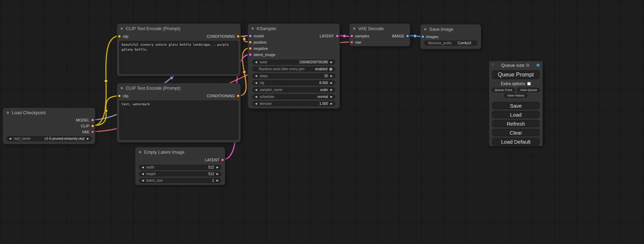 The height and width of the screenshot is (244, 644). I want to click on node-title: Save Image, so click(441, 29).